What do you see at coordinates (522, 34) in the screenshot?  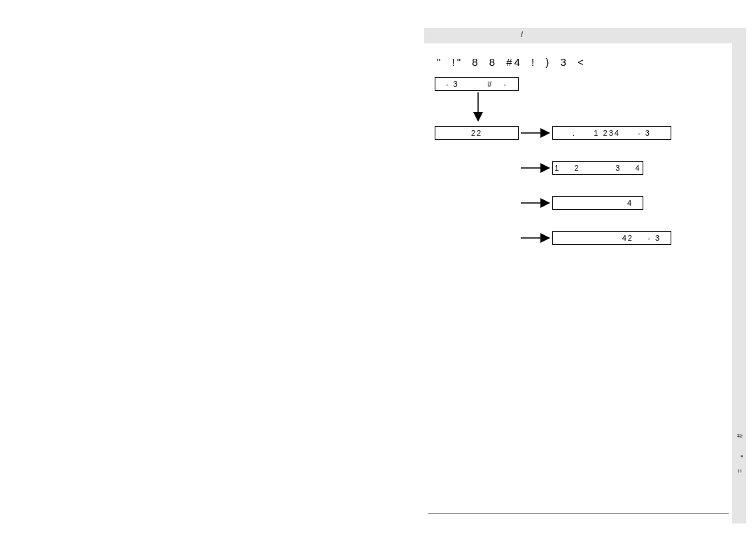 I see `header-label: /` at bounding box center [522, 34].